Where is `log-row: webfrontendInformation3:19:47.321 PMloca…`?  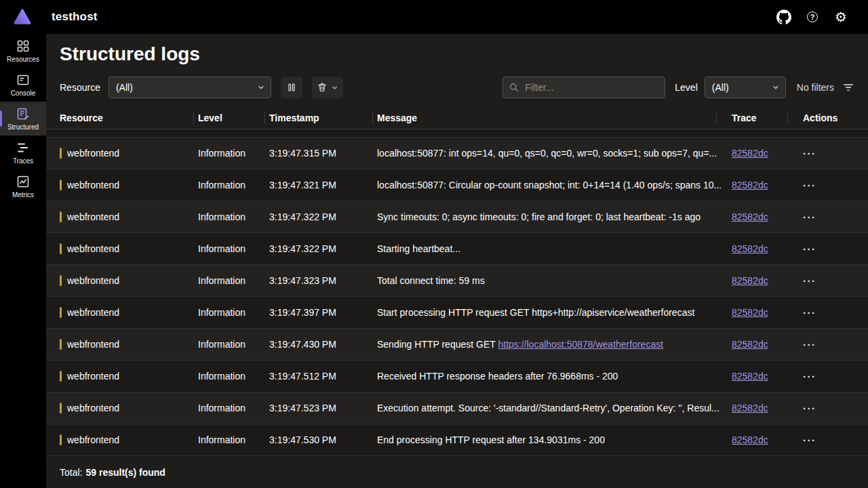 log-row: webfrontendInformation3:19:47.321 PMloca… is located at coordinates (457, 186).